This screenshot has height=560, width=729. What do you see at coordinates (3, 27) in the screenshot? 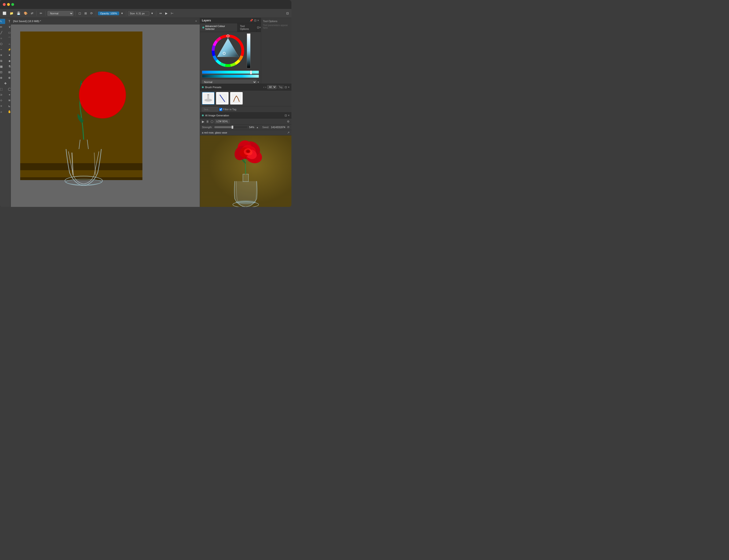
I see `freehand-tool-btn: ✏` at bounding box center [3, 27].